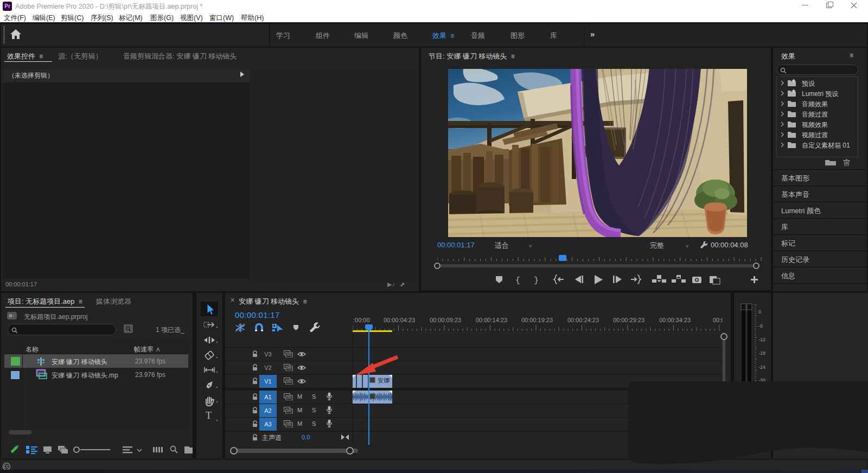  I want to click on svg-text: 0, so click(760, 312).